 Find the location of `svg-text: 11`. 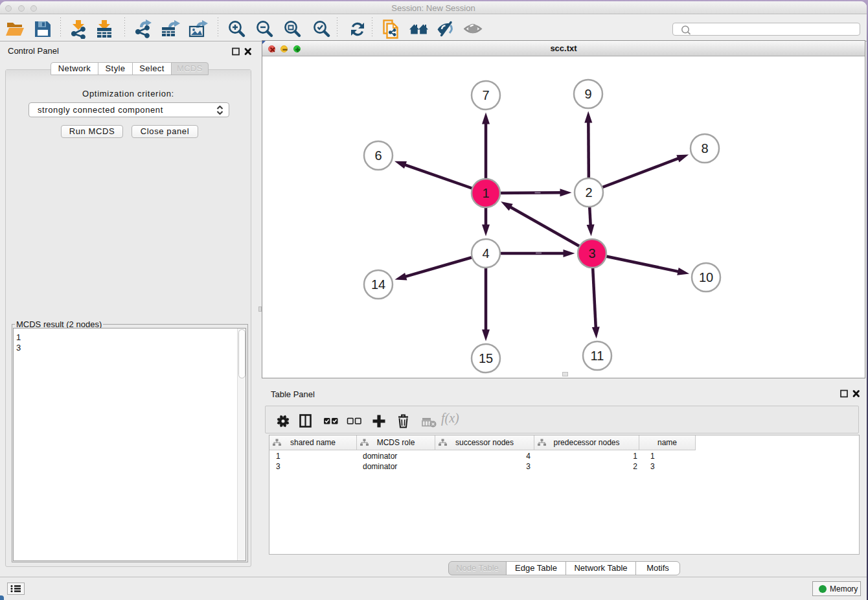

svg-text: 11 is located at coordinates (597, 356).